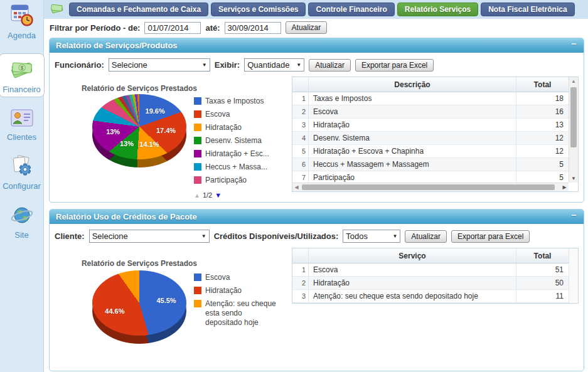 This screenshot has height=372, width=588. I want to click on tab-comandas: Comandas e Fechamento de Caixa, so click(139, 9).